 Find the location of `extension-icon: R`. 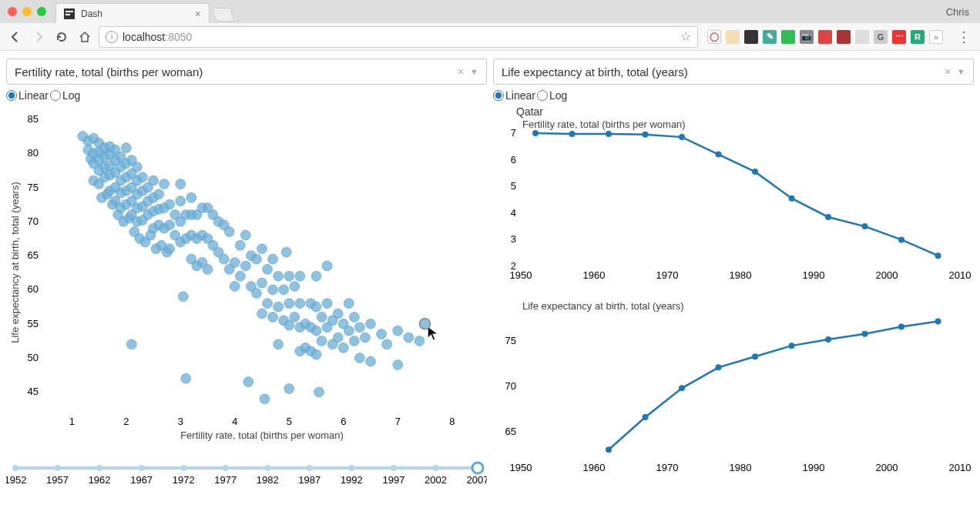

extension-icon: R is located at coordinates (918, 37).